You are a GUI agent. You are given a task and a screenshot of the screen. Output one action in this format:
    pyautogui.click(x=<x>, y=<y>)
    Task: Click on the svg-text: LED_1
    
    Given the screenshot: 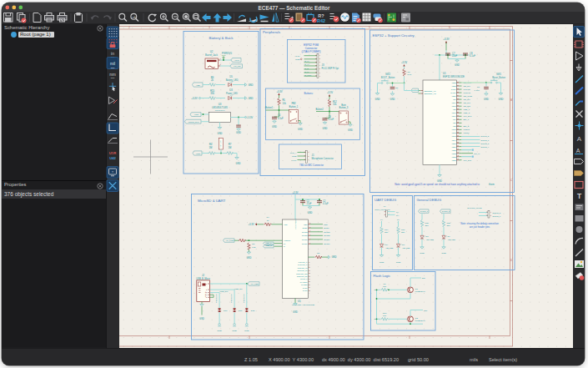 What is the action you would take?
    pyautogui.click(x=467, y=110)
    